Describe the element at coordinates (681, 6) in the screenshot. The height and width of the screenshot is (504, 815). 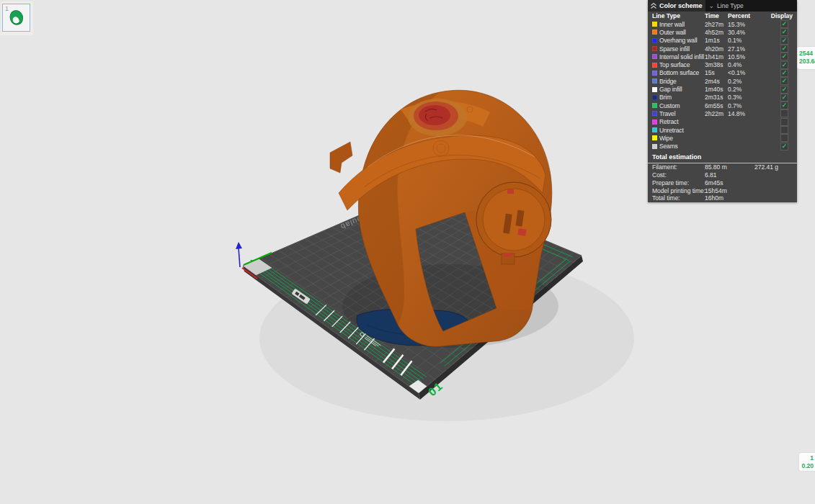
I see `panel-title: Color scheme` at that location.